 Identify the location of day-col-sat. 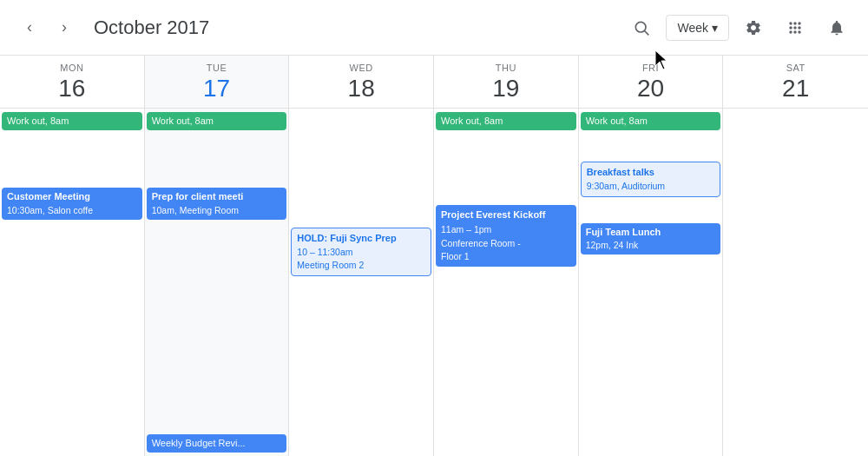
(795, 282).